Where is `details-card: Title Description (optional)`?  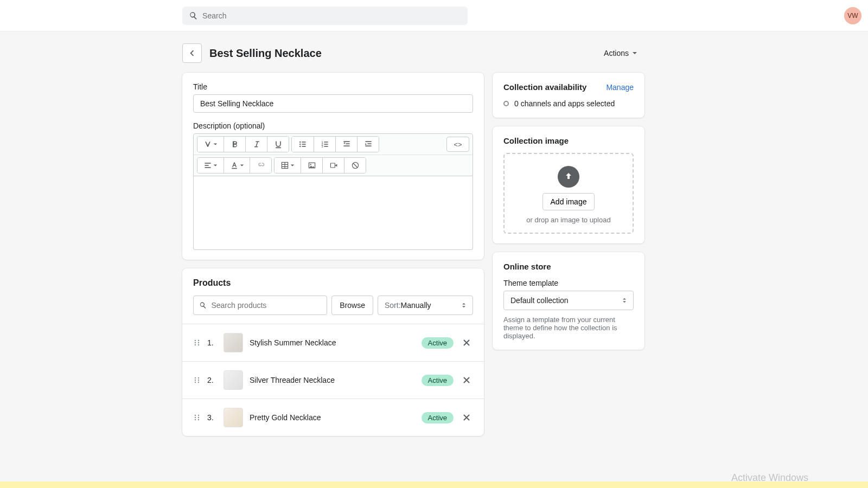 details-card: Title Description (optional) is located at coordinates (333, 166).